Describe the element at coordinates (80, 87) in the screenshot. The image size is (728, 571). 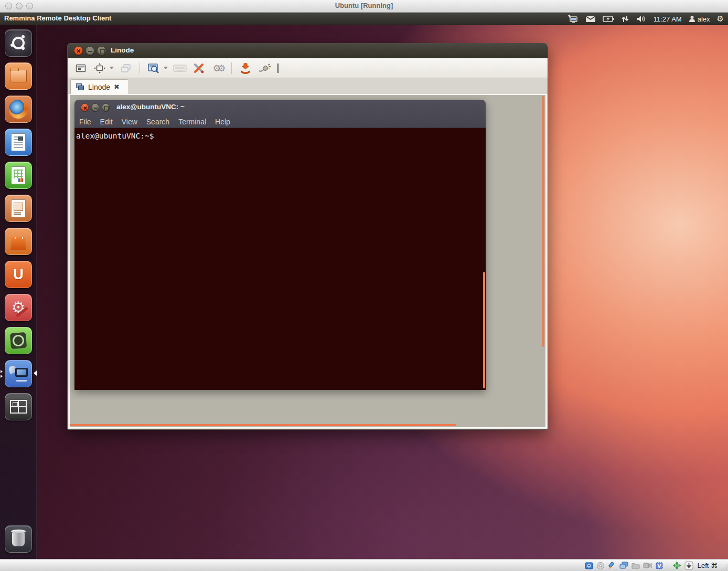
I see `connection-windows-icon` at that location.